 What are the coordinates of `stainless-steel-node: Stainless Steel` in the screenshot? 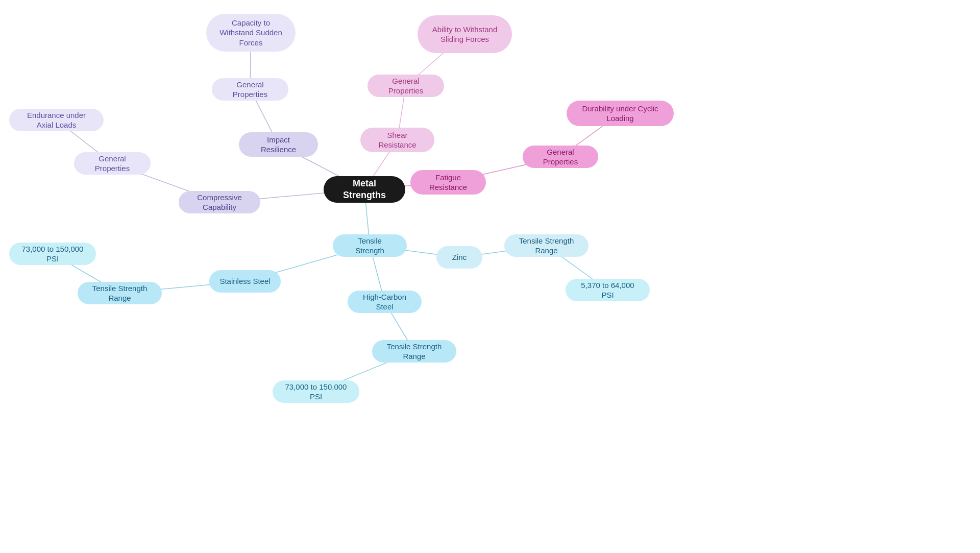 It's located at (245, 281).